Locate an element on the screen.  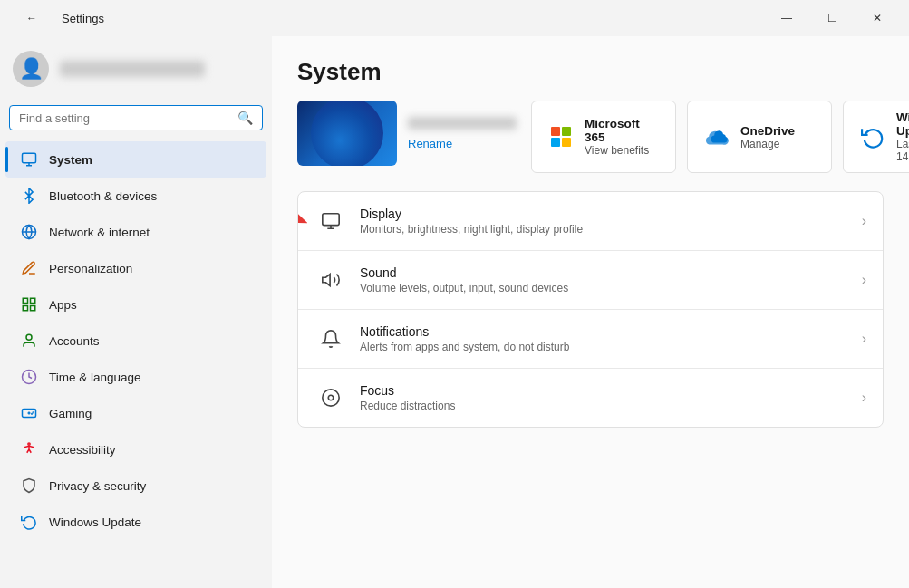
sidebar-item-label-apps: Apps is located at coordinates (63, 304).